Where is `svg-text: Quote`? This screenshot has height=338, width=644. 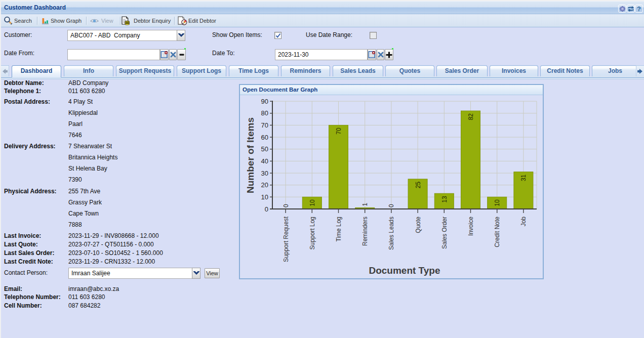
svg-text: Quote is located at coordinates (418, 225).